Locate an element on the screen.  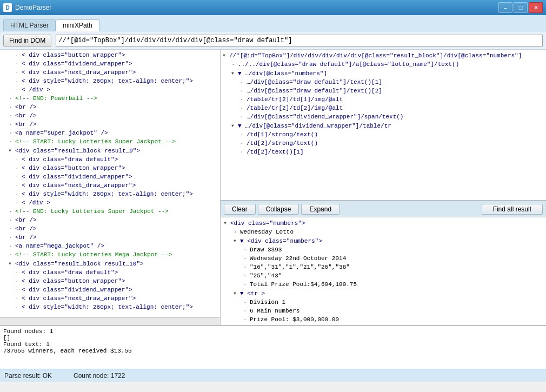
result-line: ▼ …/div[@class="dividend_wrapper"]/table… is located at coordinates (383, 125).